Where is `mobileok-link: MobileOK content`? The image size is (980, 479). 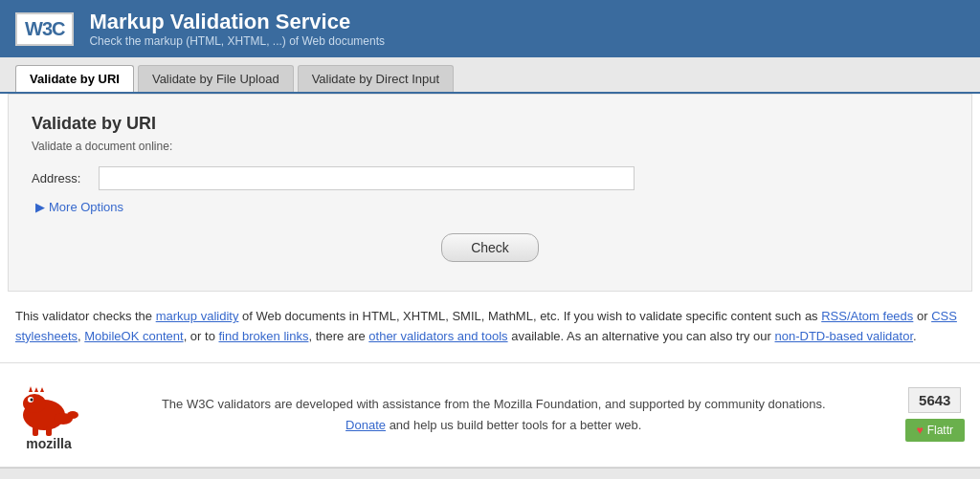 mobileok-link: MobileOK content is located at coordinates (134, 337).